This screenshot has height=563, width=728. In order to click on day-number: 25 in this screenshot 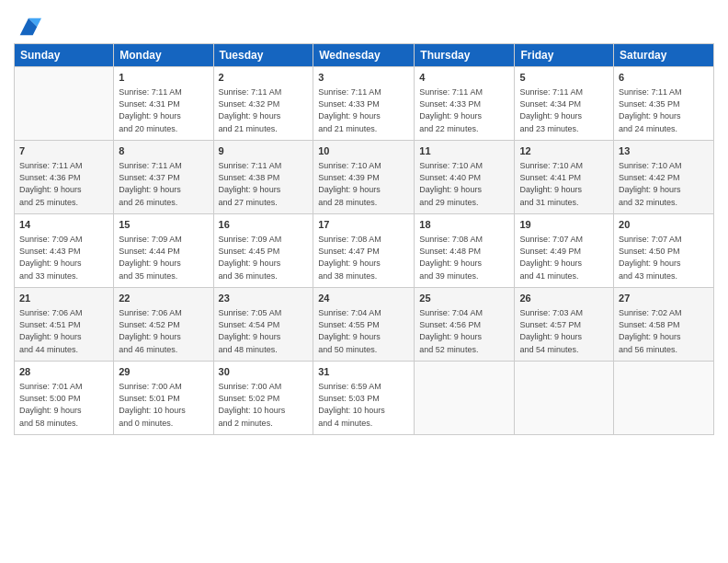, I will do `click(464, 298)`.